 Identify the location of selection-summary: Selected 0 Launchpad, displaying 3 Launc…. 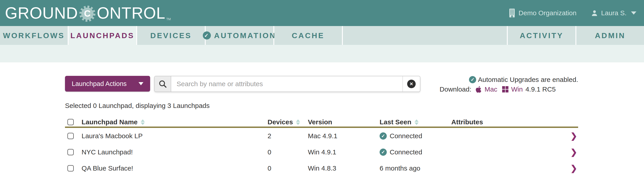
(138, 106).